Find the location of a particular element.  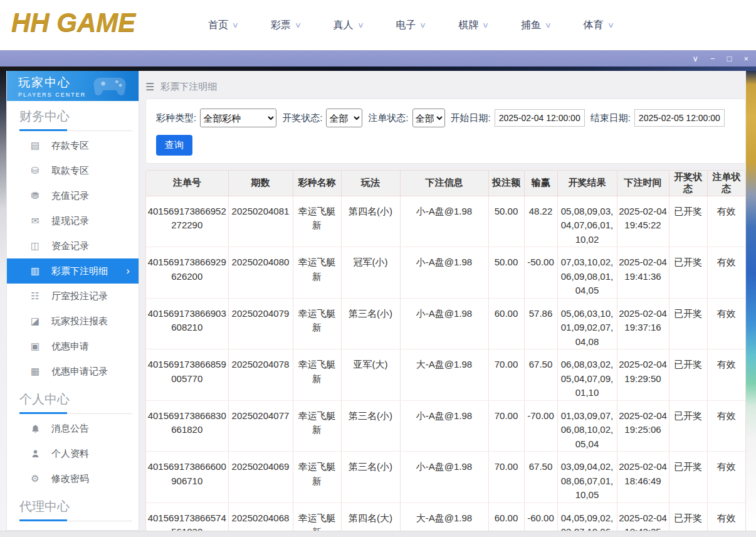

nav-item-slots: 电子∨ is located at coordinates (411, 25).